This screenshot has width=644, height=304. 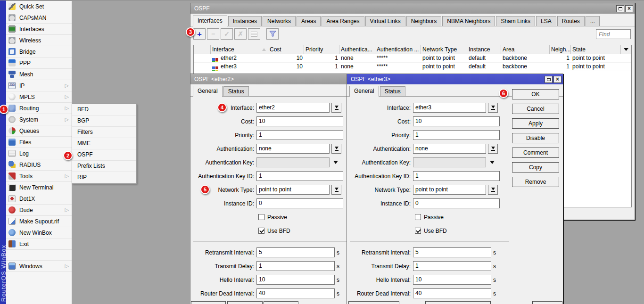 I want to click on chevron-down-icon, so click(x=492, y=162).